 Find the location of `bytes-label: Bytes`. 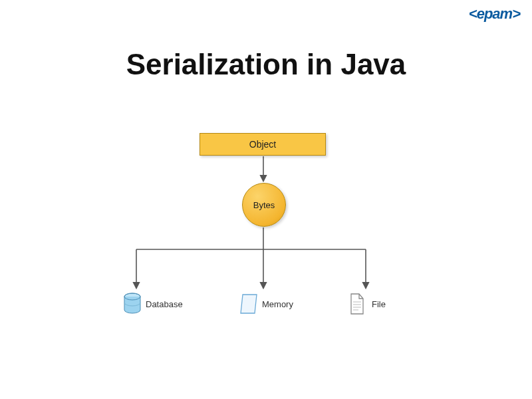

bytes-label: Bytes is located at coordinates (265, 205).